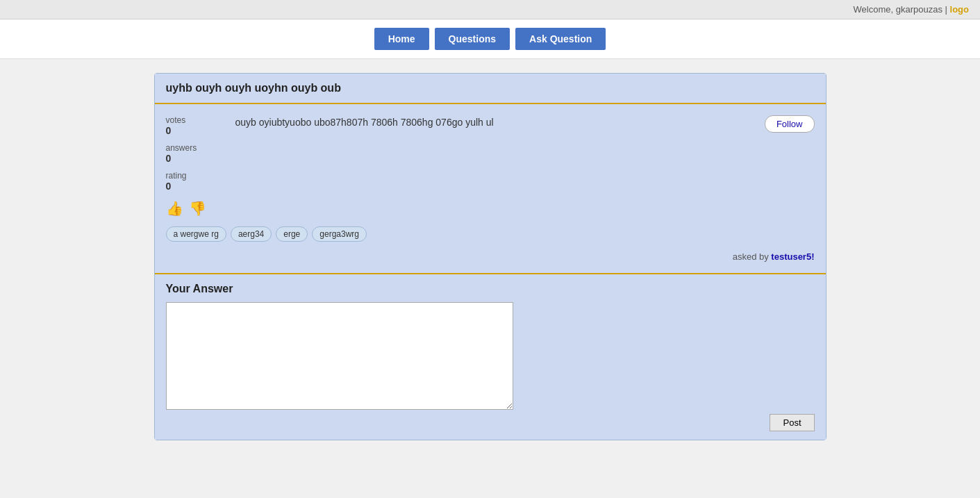 The width and height of the screenshot is (980, 498). I want to click on asked-by-row: asked by testuser5!, so click(490, 257).